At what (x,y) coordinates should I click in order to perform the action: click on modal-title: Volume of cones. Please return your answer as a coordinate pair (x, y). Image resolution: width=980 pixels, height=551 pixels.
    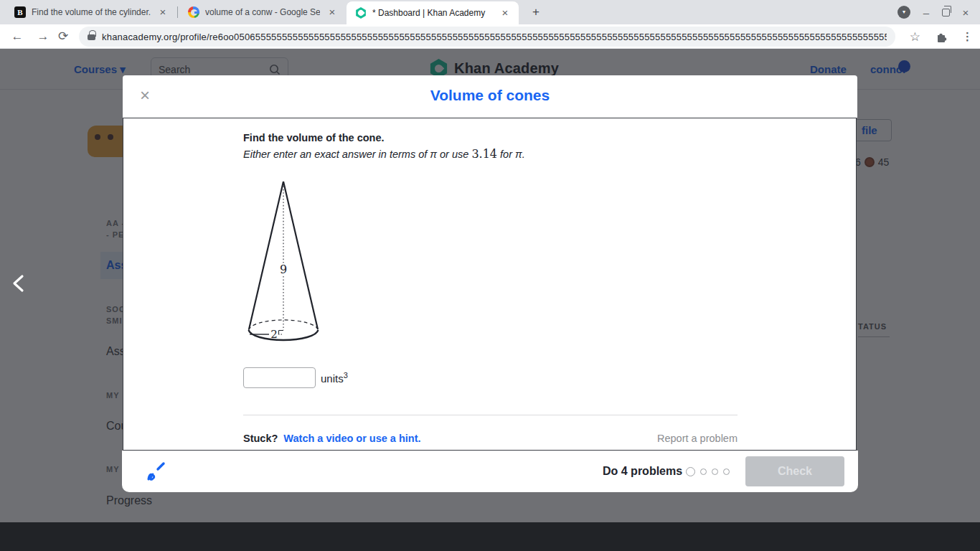
    Looking at the image, I should click on (490, 95).